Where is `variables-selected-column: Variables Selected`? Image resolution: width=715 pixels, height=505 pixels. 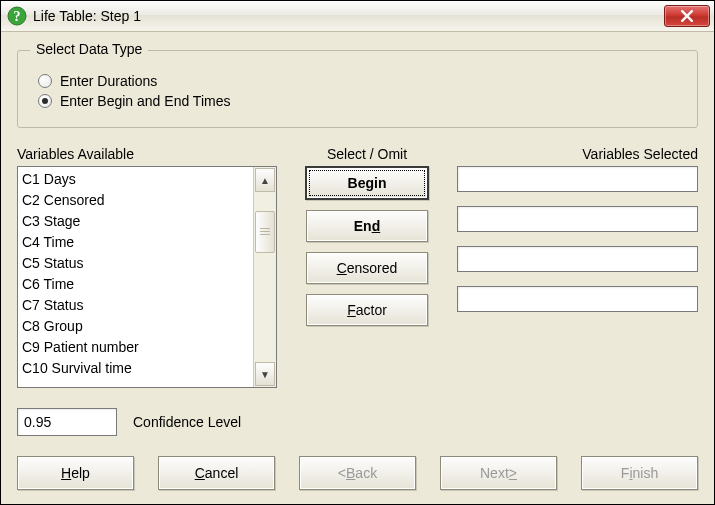
variables-selected-column: Variables Selected is located at coordinates (578, 236).